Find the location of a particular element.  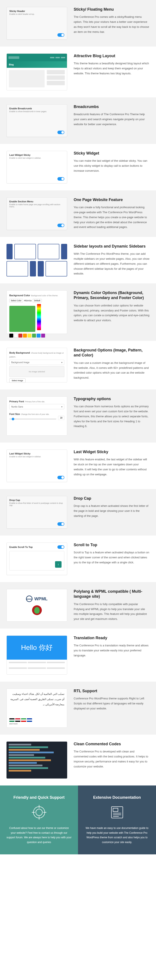

color-picker is located at coordinates (22, 319).